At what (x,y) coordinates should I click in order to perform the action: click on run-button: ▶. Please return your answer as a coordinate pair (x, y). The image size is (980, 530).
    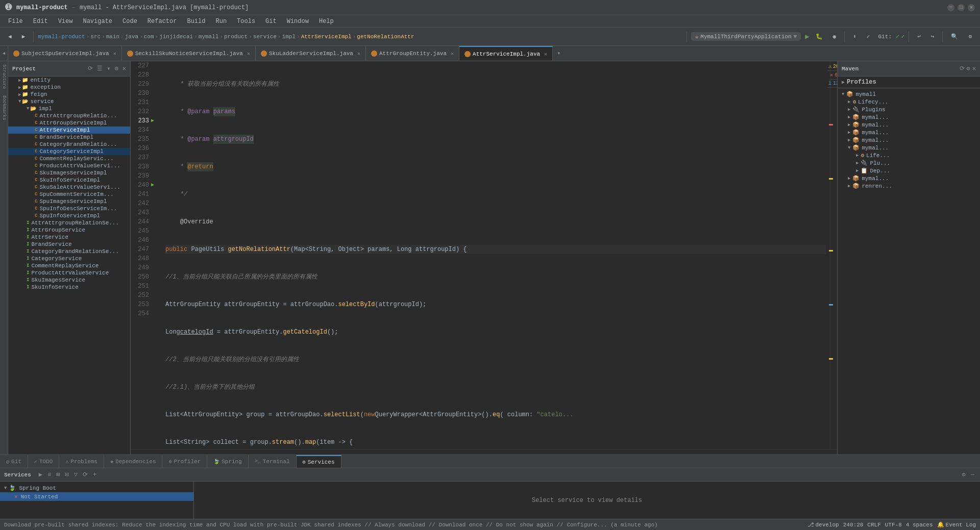
    Looking at the image, I should click on (807, 37).